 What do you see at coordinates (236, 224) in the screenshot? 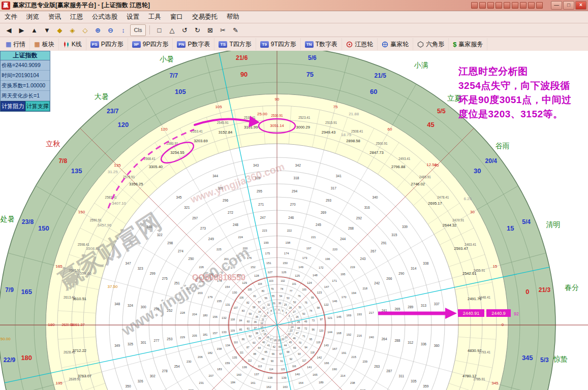
I see `svg-text: 248` at bounding box center [236, 224].